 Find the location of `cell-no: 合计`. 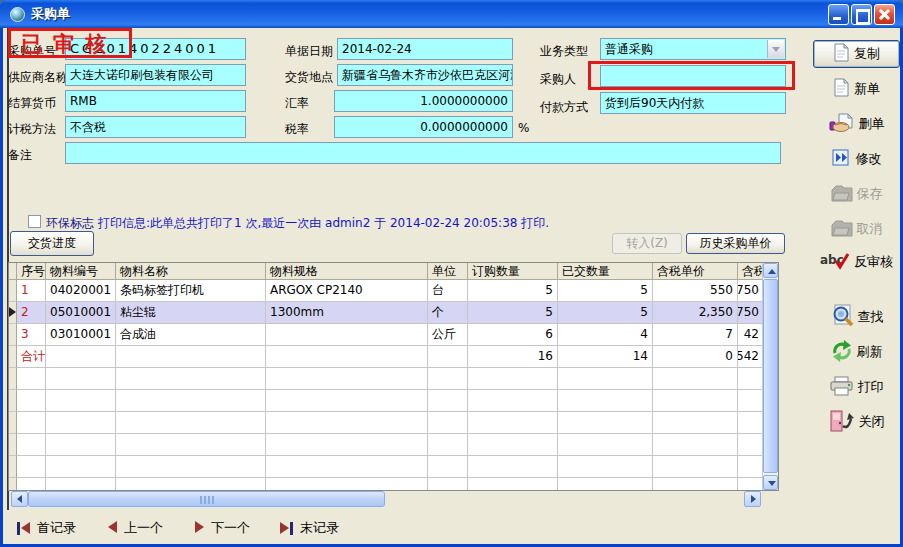

cell-no: 合计 is located at coordinates (32, 357).